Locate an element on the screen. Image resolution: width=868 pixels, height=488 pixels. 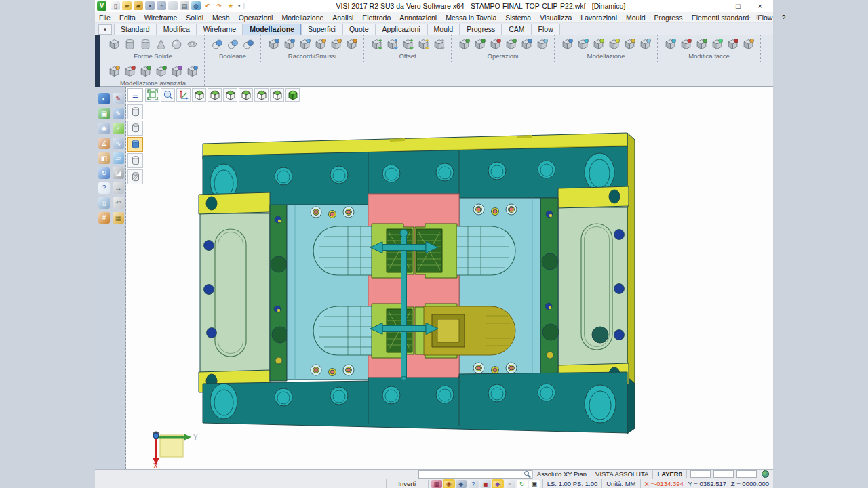
menu-item: Elementi standard is located at coordinates (720, 18).